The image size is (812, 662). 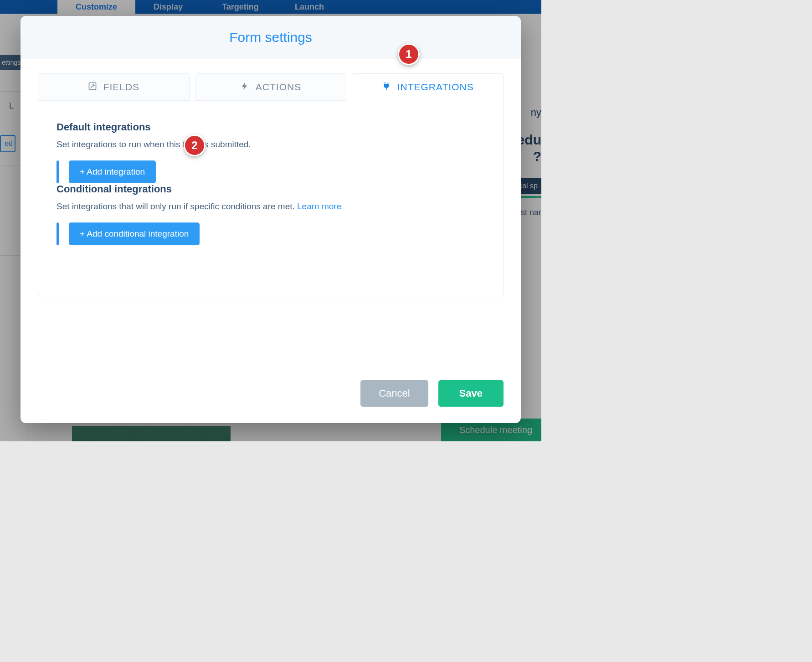 What do you see at coordinates (122, 87) in the screenshot?
I see `tab-fields-label: FIELDS` at bounding box center [122, 87].